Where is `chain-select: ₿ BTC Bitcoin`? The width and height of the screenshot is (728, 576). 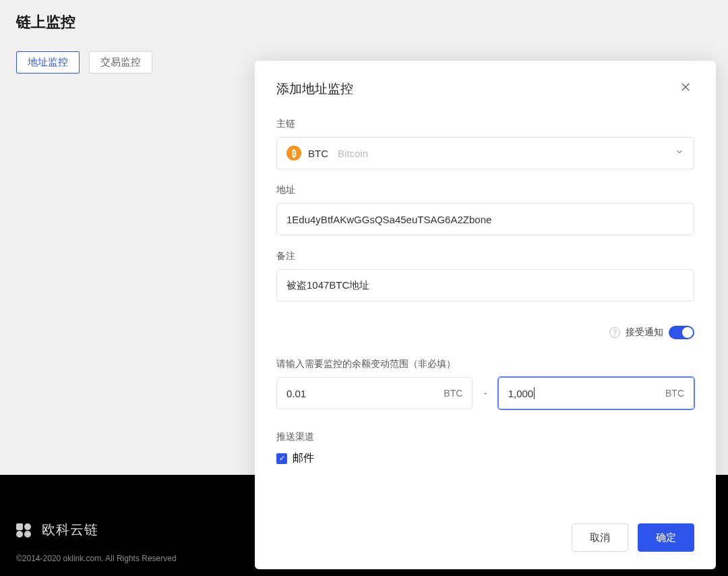 chain-select: ₿ BTC Bitcoin is located at coordinates (485, 153).